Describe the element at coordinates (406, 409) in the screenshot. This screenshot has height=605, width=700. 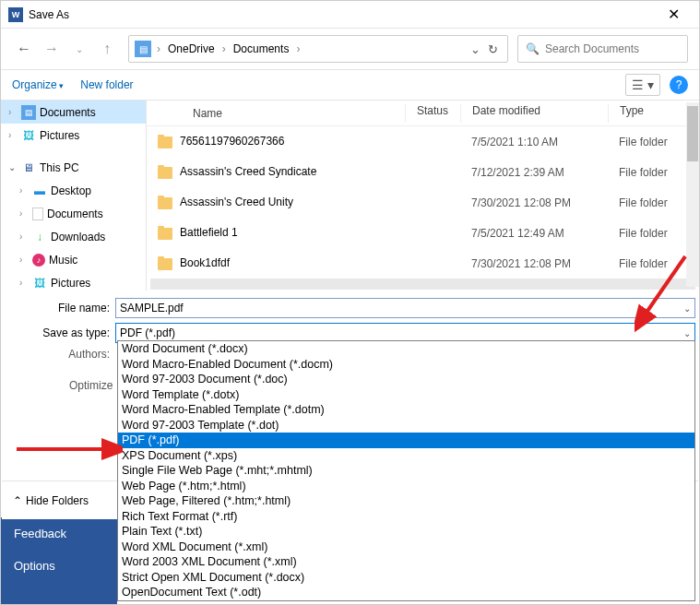
I see `filetype-option: Word Macro-Enabled Template (*.dotm)` at that location.